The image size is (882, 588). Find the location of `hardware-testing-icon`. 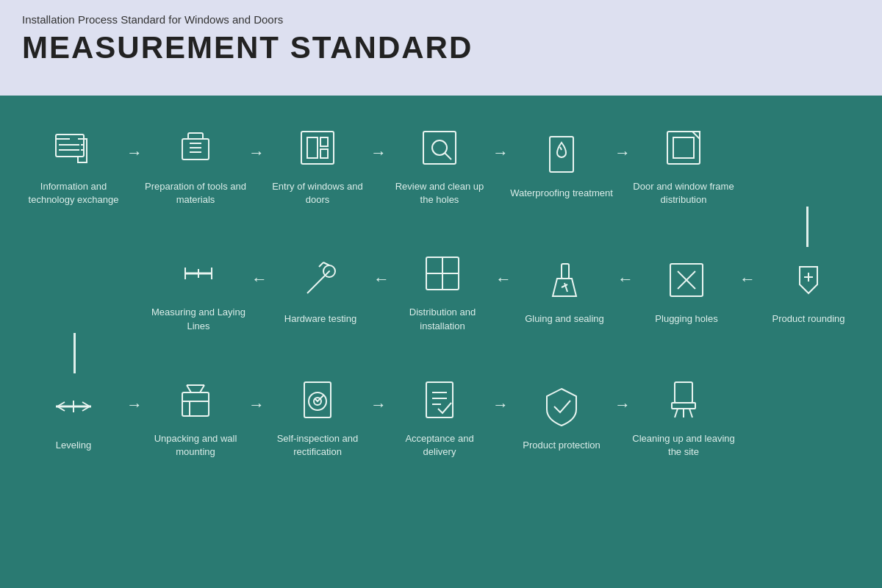

hardware-testing-icon is located at coordinates (320, 280).